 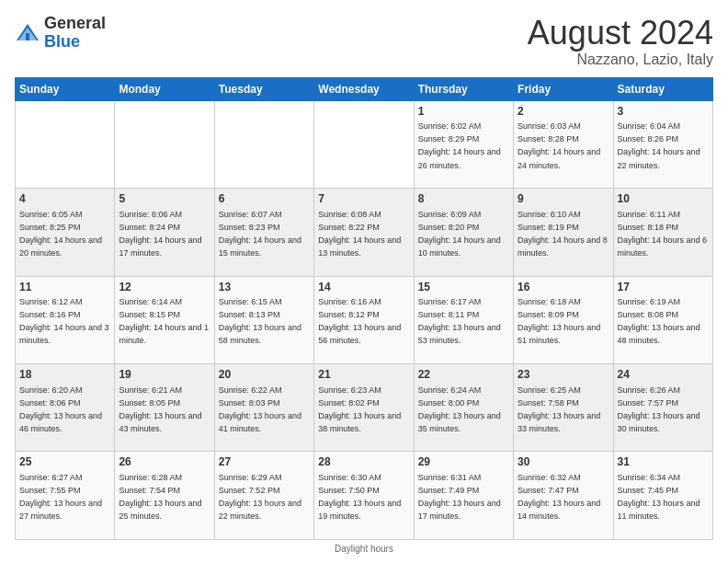 I want to click on day-detail: Sunrise: 6:05 AMSunset: 8:25 PMDaylight:…, so click(x=61, y=234).